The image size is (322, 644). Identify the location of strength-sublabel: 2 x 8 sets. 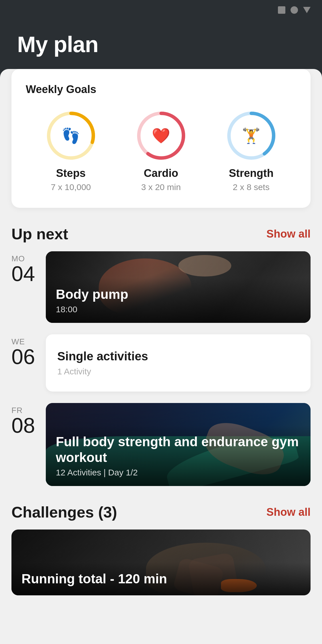
(251, 187).